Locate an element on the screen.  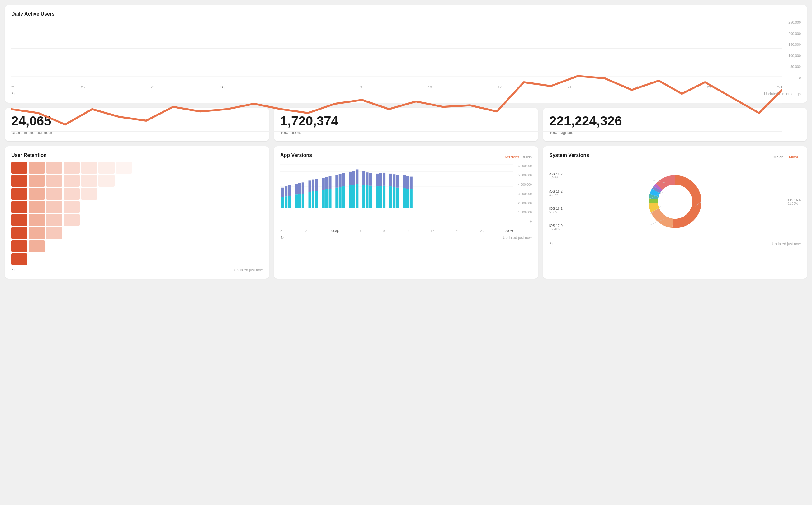
donut-label-0: iOS 15.7 1.94% is located at coordinates (556, 176).